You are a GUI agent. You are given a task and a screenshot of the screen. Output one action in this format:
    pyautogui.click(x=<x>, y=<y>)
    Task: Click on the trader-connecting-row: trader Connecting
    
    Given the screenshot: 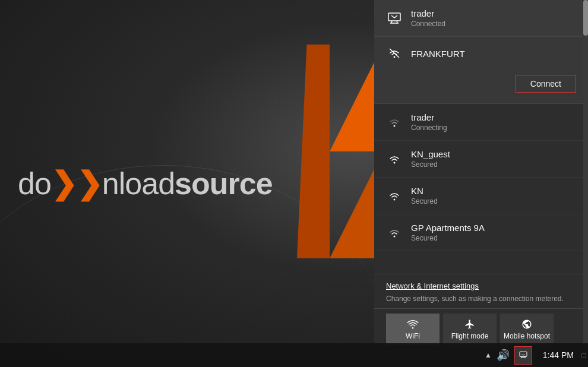 What is the action you would take?
    pyautogui.click(x=481, y=122)
    